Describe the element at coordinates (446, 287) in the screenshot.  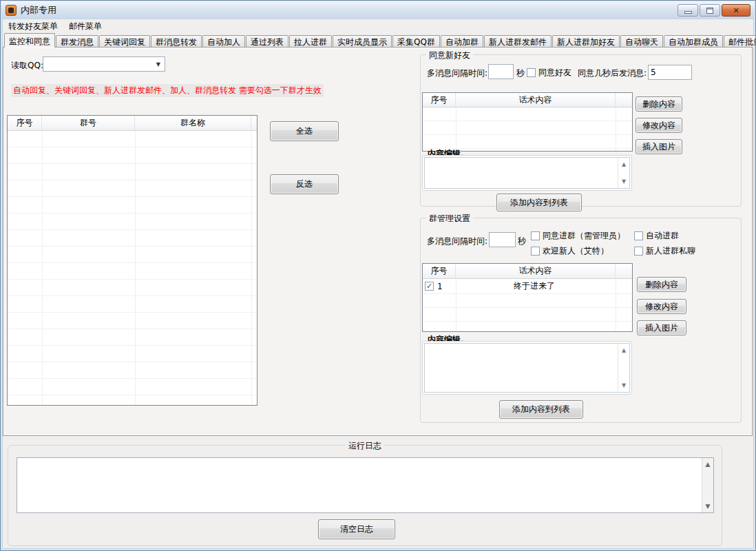
I see `row-index: 1` at that location.